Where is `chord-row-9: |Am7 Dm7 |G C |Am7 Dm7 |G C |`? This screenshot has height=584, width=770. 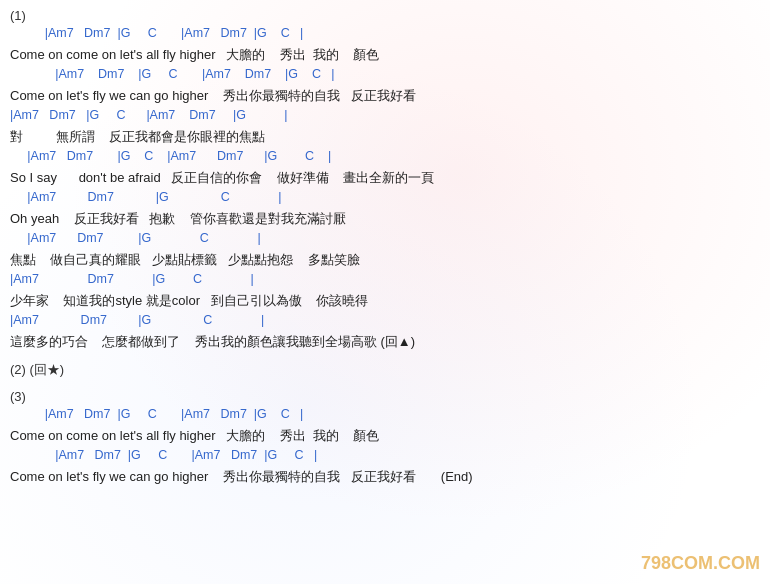
chord-row-9: |Am7 Dm7 |G C |Am7 Dm7 |G C | is located at coordinates (385, 415).